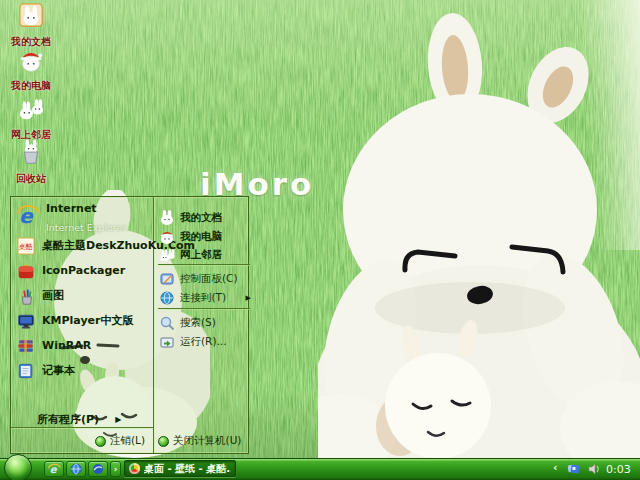 The image size is (640, 480). Describe the element at coordinates (618, 470) in the screenshot. I see `taskbar-clock: 0:03` at that location.